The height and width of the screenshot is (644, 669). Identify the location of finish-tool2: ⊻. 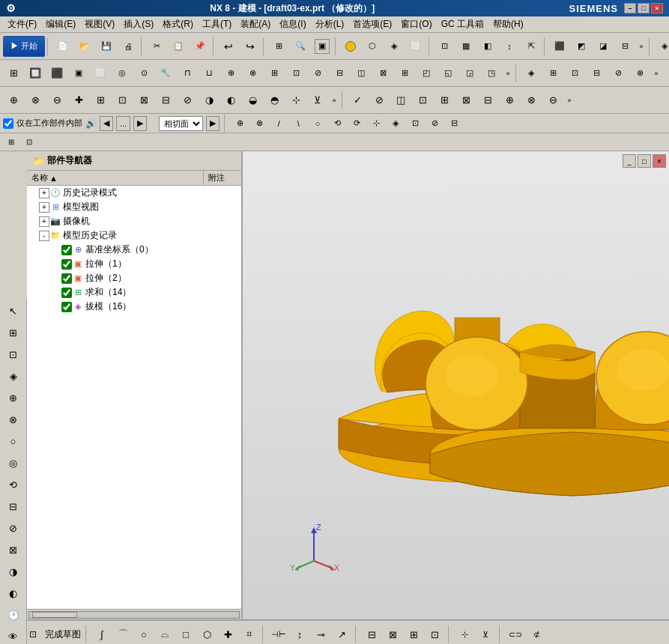
(485, 634).